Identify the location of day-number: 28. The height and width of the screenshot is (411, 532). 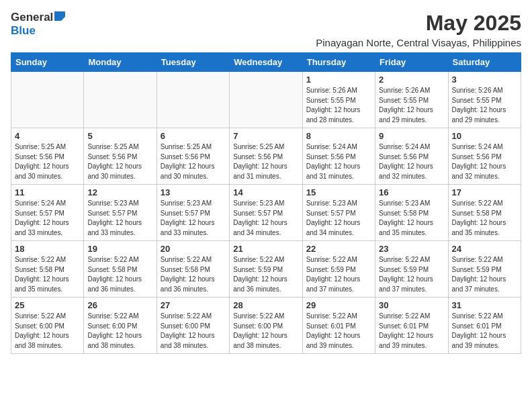
(266, 305).